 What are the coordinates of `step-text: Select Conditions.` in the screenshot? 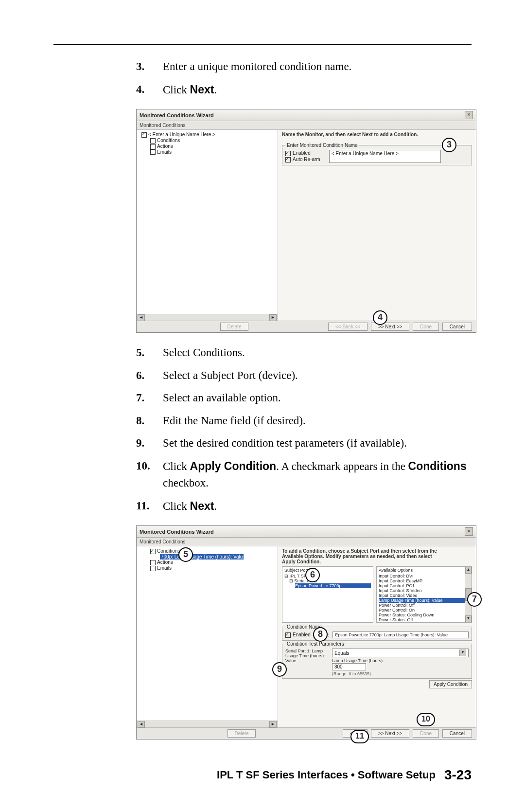 It's located at (317, 353).